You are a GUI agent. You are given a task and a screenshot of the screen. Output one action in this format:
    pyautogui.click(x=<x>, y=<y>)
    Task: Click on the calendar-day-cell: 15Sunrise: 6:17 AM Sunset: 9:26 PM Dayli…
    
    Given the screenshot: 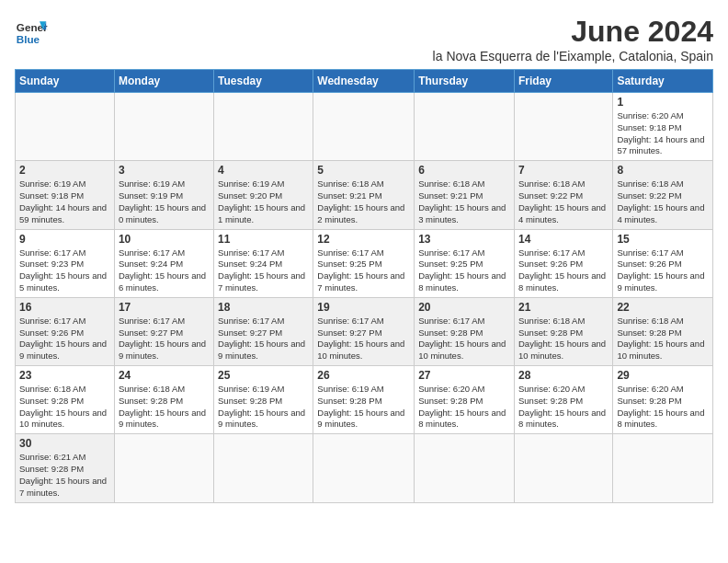 What is the action you would take?
    pyautogui.click(x=664, y=263)
    